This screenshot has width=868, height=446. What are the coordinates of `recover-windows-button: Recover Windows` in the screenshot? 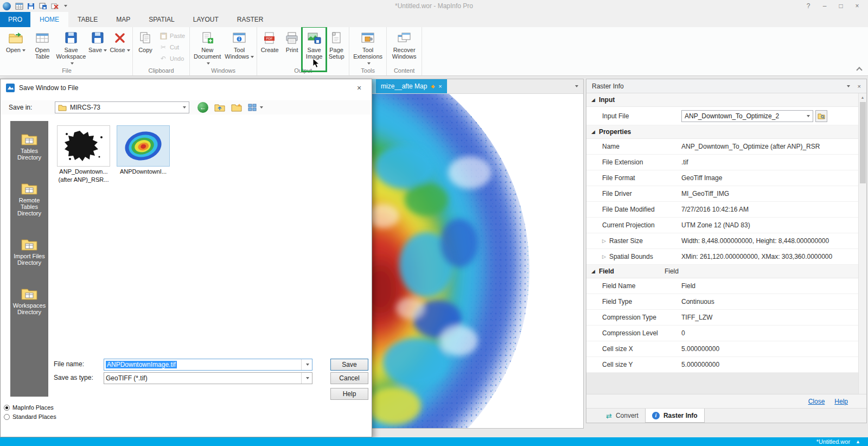 It's located at (404, 47).